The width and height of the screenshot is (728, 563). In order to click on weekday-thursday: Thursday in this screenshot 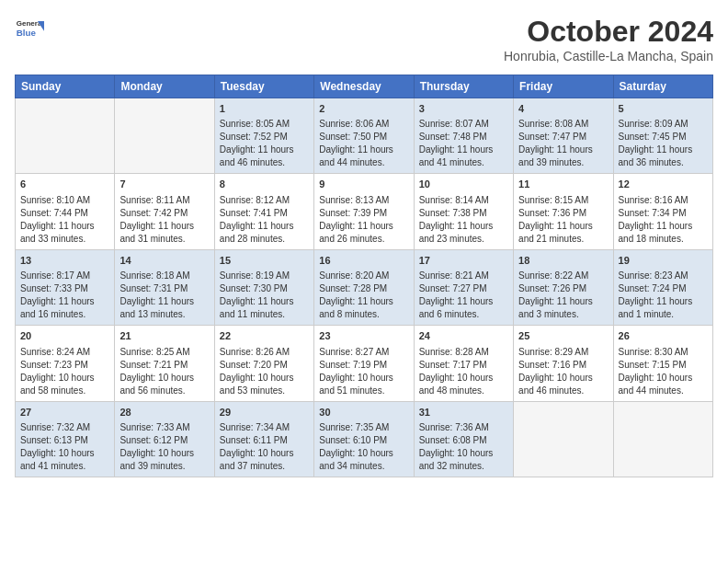, I will do `click(463, 86)`.